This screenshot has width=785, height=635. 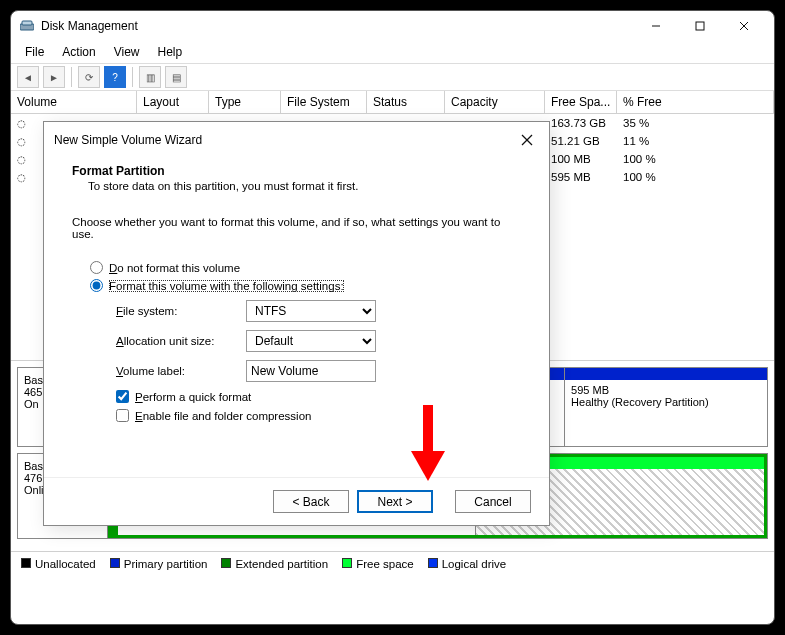 I want to click on view-b-button: ▤, so click(x=176, y=77).